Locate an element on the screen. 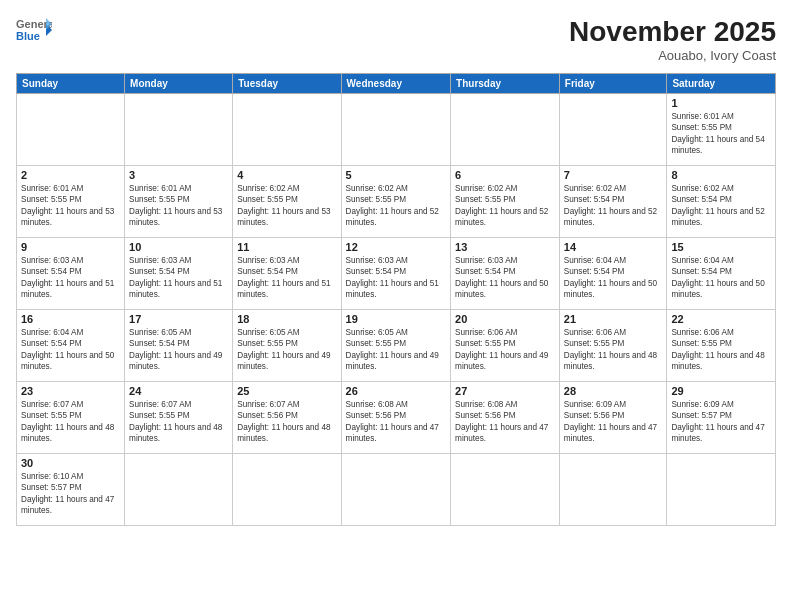  day-number: 15 is located at coordinates (721, 247).